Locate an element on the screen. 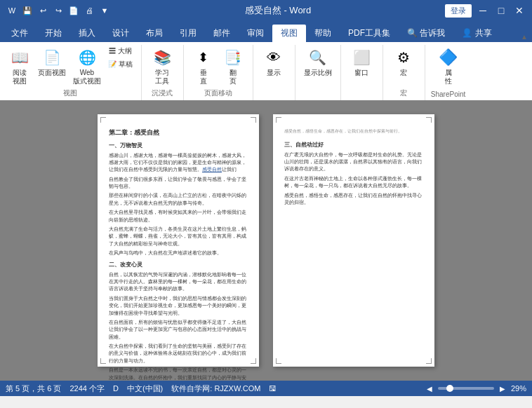 This screenshot has height=408, width=532. read-view-icon: 📖 is located at coordinates (20, 57).